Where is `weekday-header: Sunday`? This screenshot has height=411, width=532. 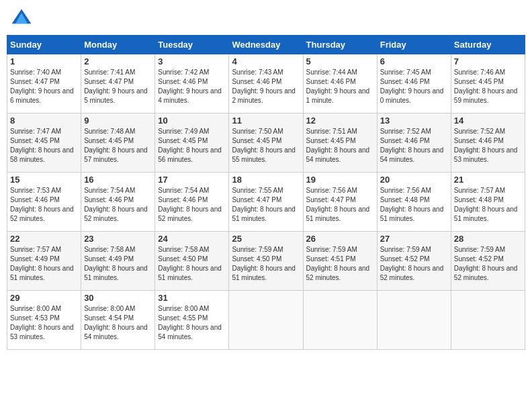 weekday-header: Sunday is located at coordinates (44, 45).